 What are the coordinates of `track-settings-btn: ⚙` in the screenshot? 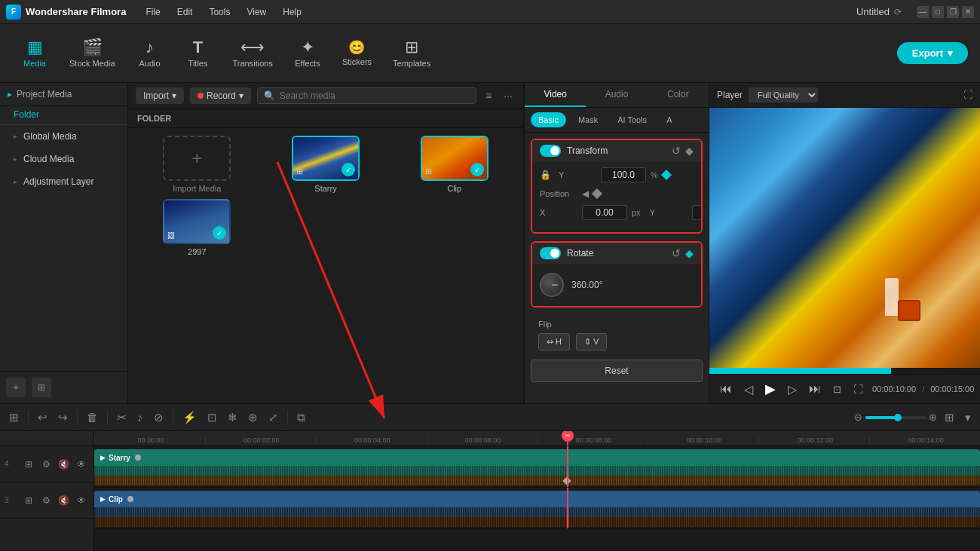 It's located at (47, 464).